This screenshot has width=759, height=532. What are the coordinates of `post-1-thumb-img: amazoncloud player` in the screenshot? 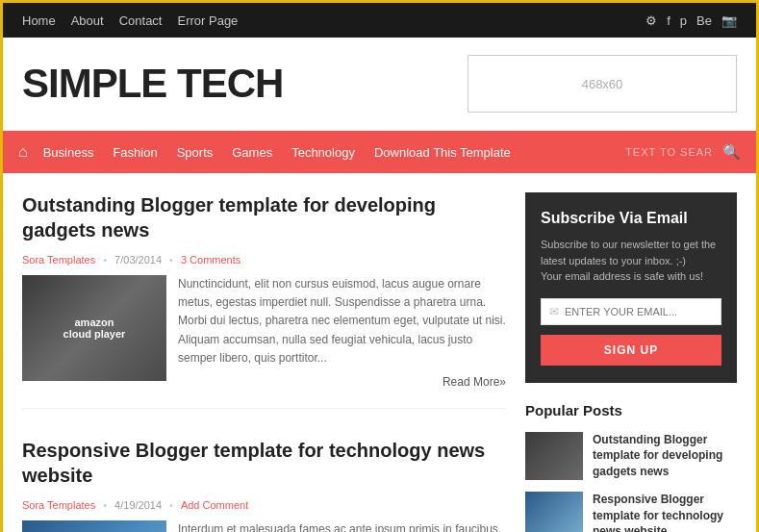 It's located at (94, 328).